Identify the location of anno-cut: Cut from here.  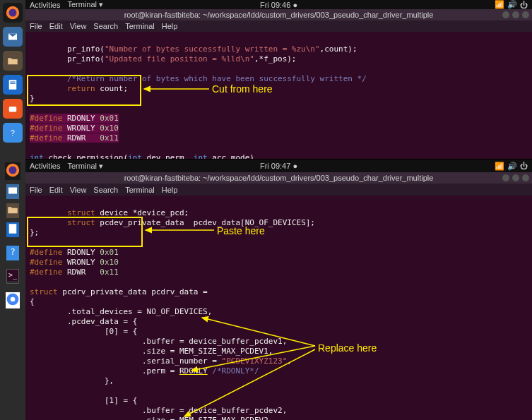
(242, 89).